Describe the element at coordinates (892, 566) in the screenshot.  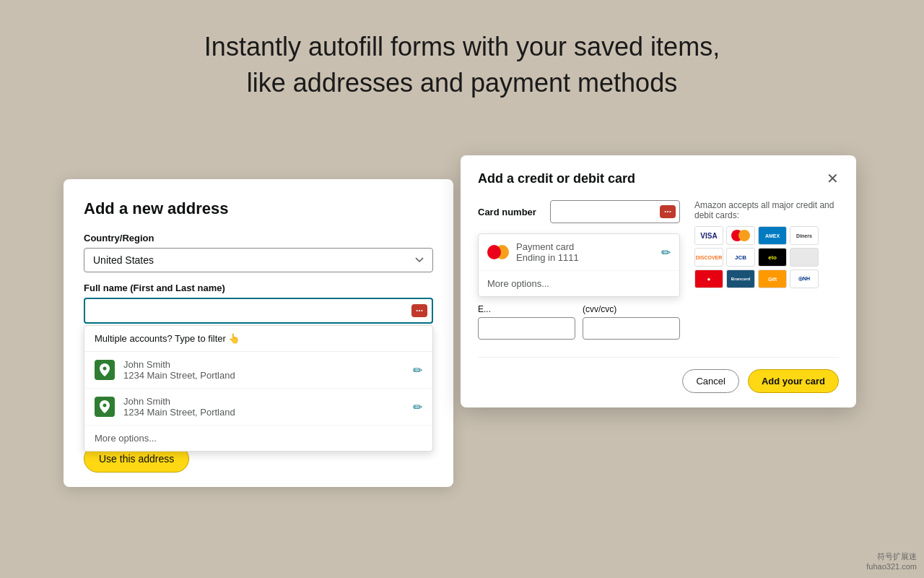
I see `watermark-line2: fuhao321.com` at that location.